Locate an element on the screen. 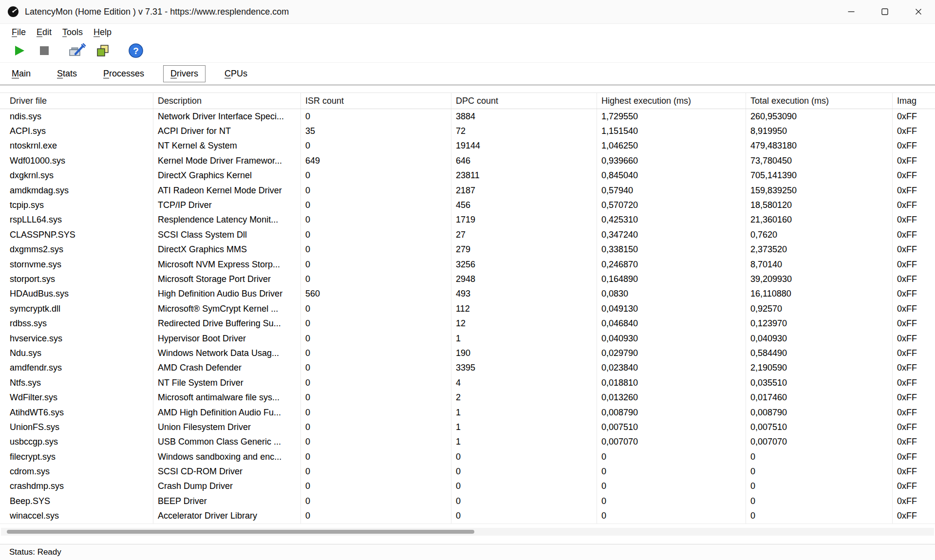 The image size is (935, 560). table-cell: Windows sandboxing and enc... is located at coordinates (227, 457).